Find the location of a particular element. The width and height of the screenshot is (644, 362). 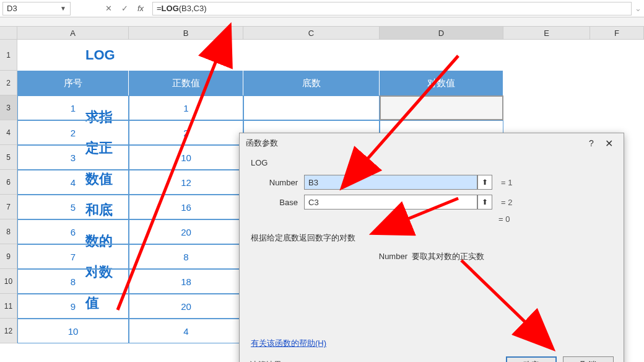

row-header-2: 2 is located at coordinates (9, 83).